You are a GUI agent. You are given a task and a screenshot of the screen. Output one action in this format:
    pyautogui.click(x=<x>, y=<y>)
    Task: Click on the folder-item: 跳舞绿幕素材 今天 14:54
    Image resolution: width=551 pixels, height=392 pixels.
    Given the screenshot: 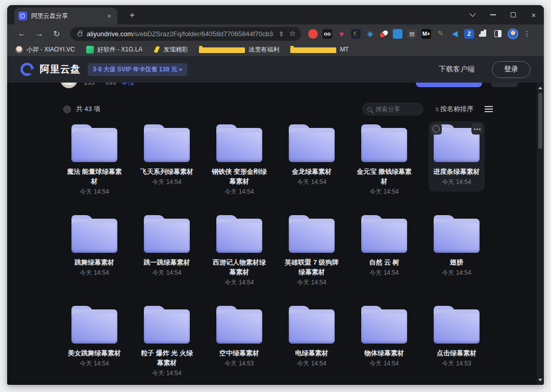 What is the action you would take?
    pyautogui.click(x=94, y=257)
    